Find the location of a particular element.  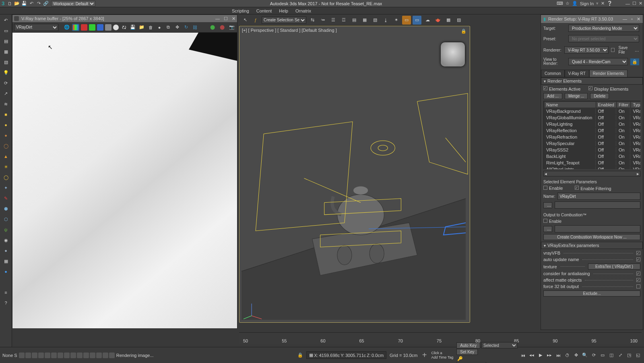

mono-channel-icon is located at coordinates (116, 27).